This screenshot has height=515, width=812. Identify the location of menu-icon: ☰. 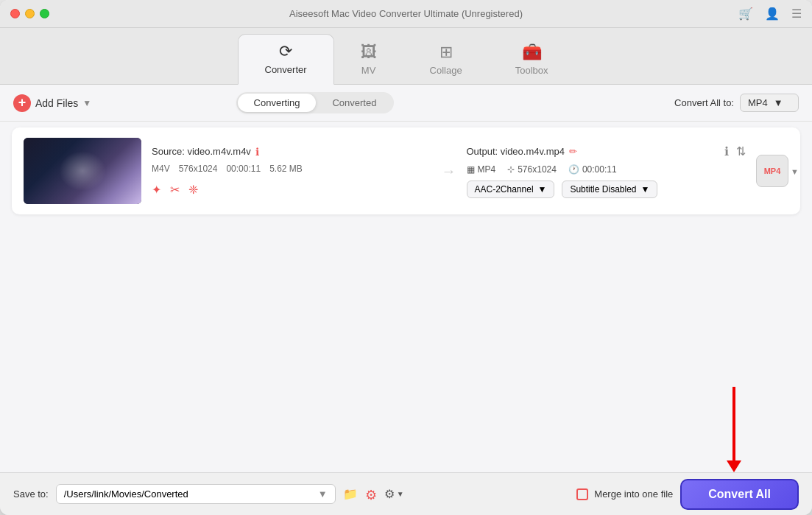
(797, 13).